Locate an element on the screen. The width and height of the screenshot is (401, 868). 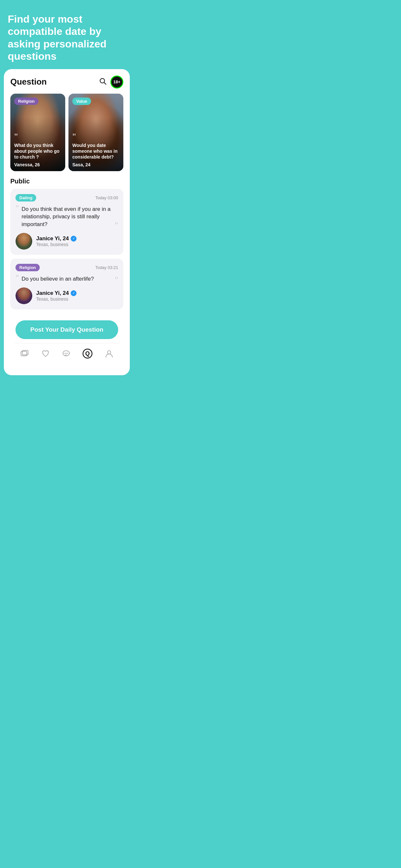
public-card-header-2: Religion Today 03:21 is located at coordinates (67, 268).